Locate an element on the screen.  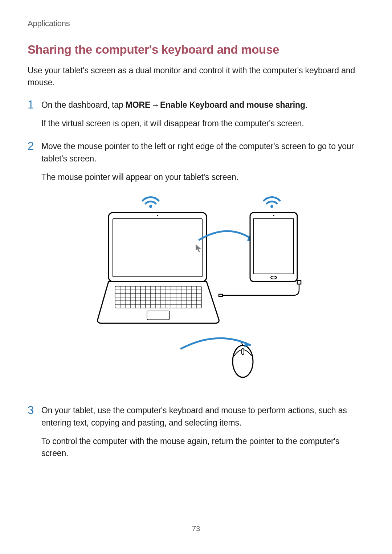
text: On the dashboard, tap is located at coordinates (83, 105).